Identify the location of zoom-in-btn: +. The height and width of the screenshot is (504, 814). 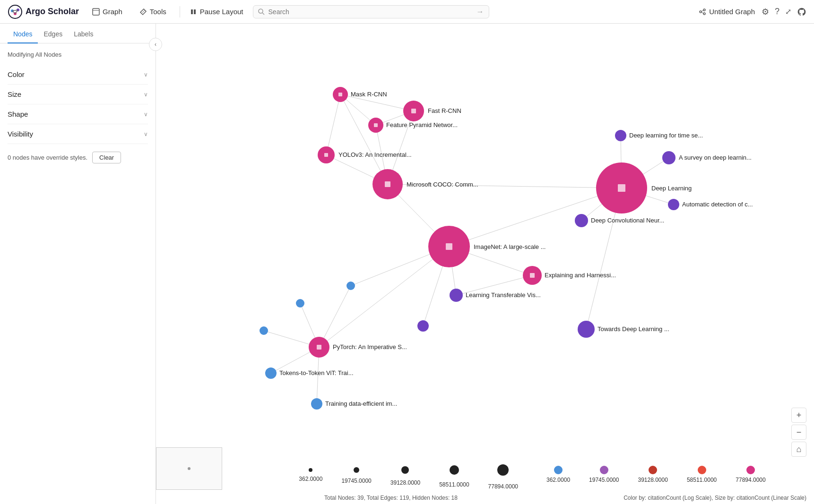
(799, 415).